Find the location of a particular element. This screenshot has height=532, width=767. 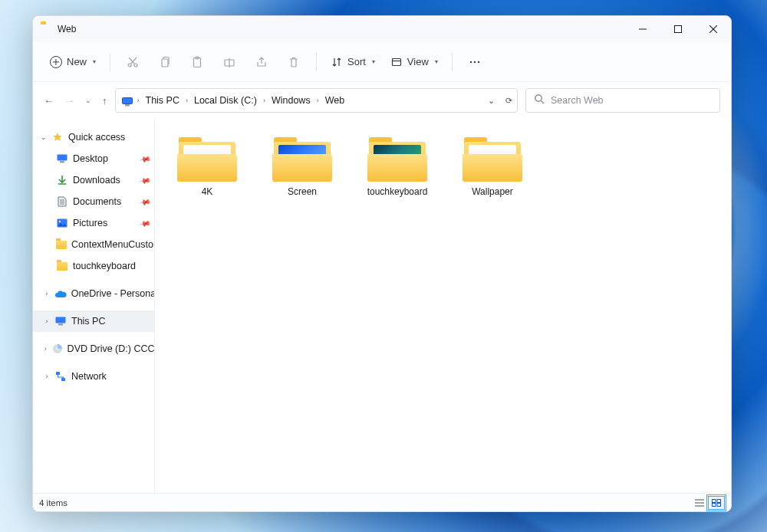

sidebar-item-label: Downloads is located at coordinates (97, 180).